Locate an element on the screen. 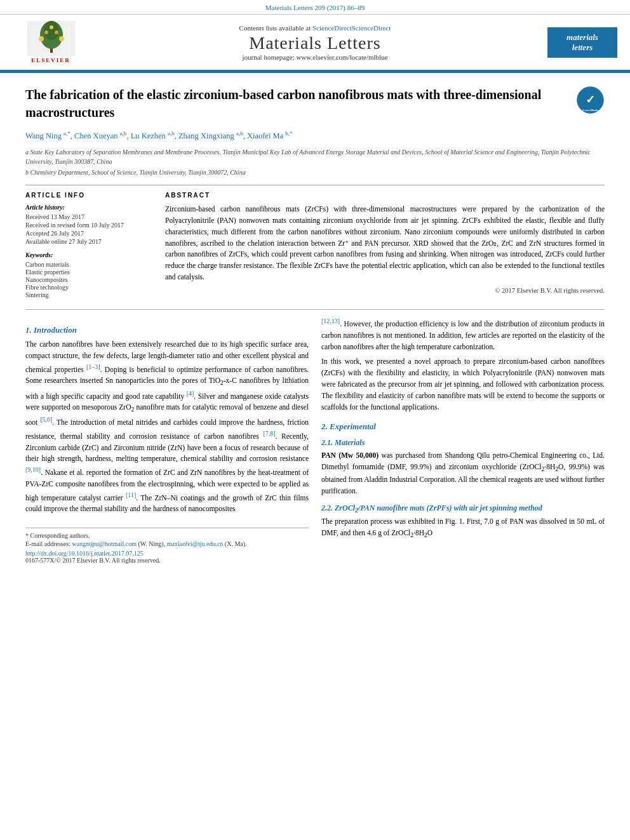  authors-line: Wang Ning a,*, Chen Xueyan a,b, Lu Kezhe… is located at coordinates (315, 136).